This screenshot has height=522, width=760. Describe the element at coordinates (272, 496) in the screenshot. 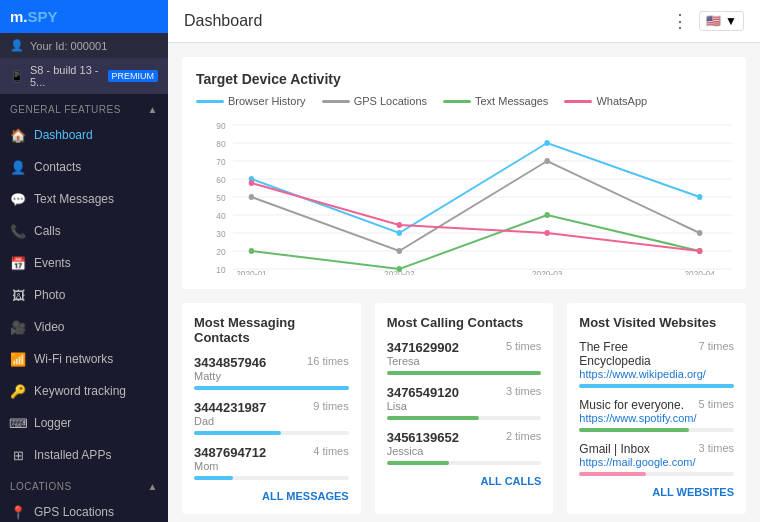

I see `all-messages-link: ALL MESSAGES` at that location.